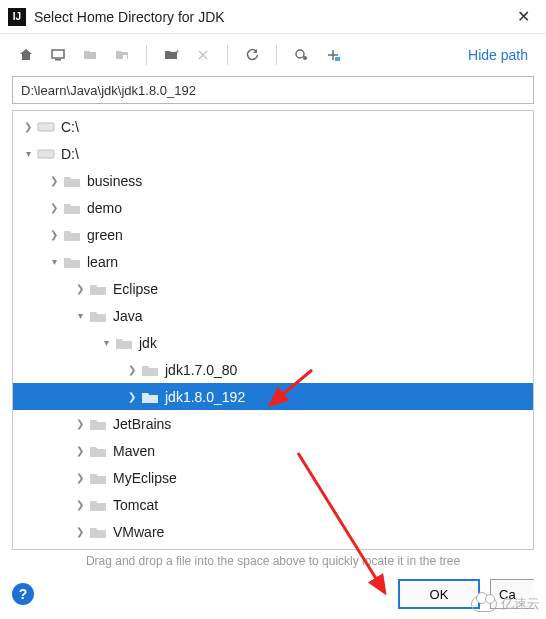 This screenshot has height=619, width=546. I want to click on tree-node: ❯jdk1.8.0_192, so click(273, 396).